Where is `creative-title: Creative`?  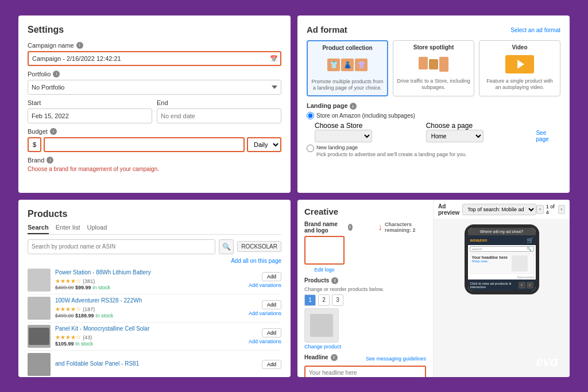
creative-title: Creative is located at coordinates (365, 211).